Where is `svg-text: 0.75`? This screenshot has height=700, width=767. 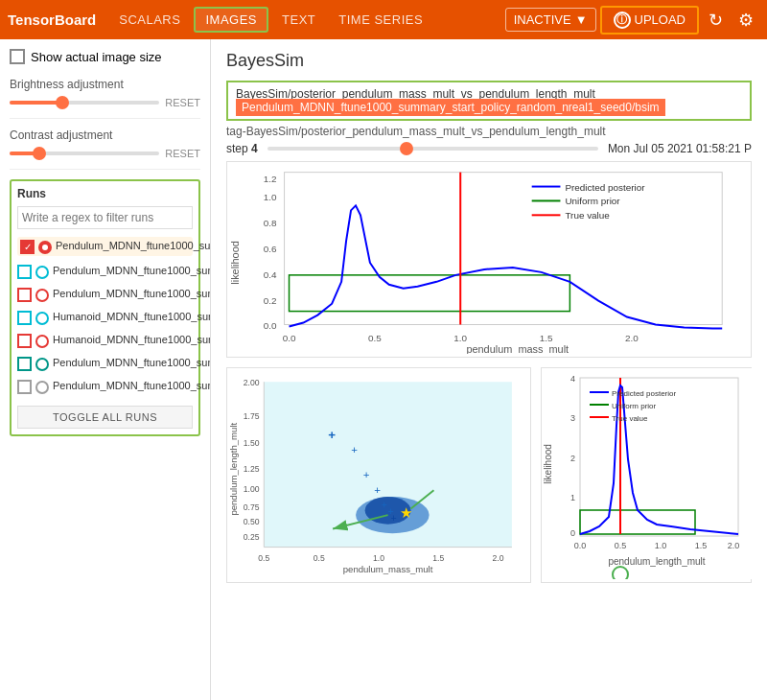
svg-text: 0.75 is located at coordinates (251, 507).